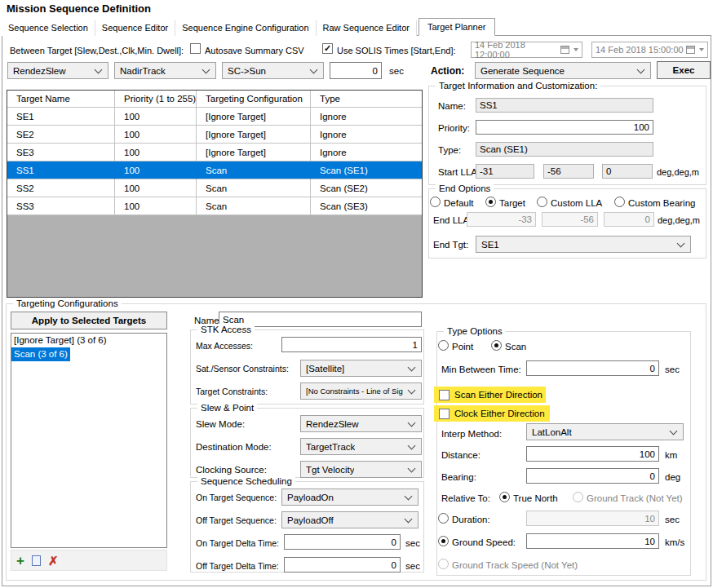 This screenshot has height=588, width=713. I want to click on table-row: SS3 100 Scan Scan (SE3), so click(215, 206).